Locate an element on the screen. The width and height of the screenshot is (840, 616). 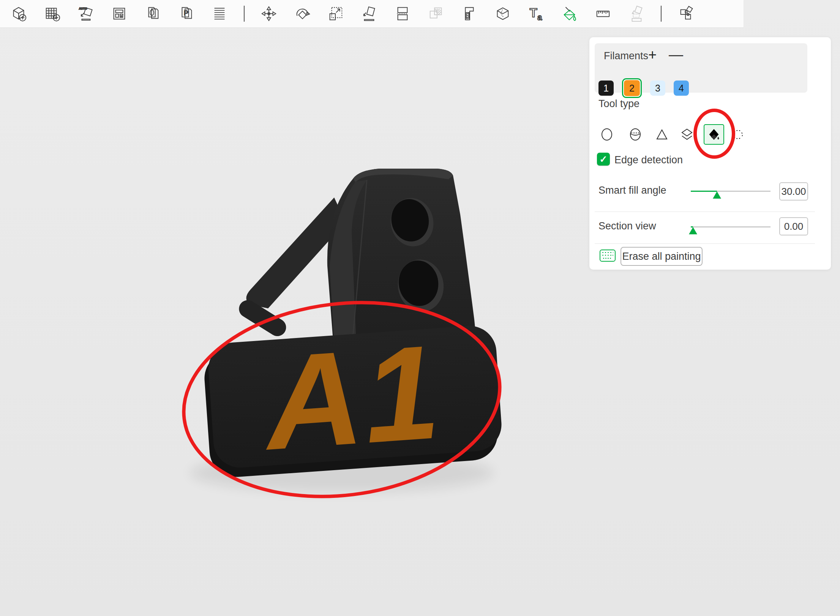
section-cube-button is located at coordinates (503, 14).